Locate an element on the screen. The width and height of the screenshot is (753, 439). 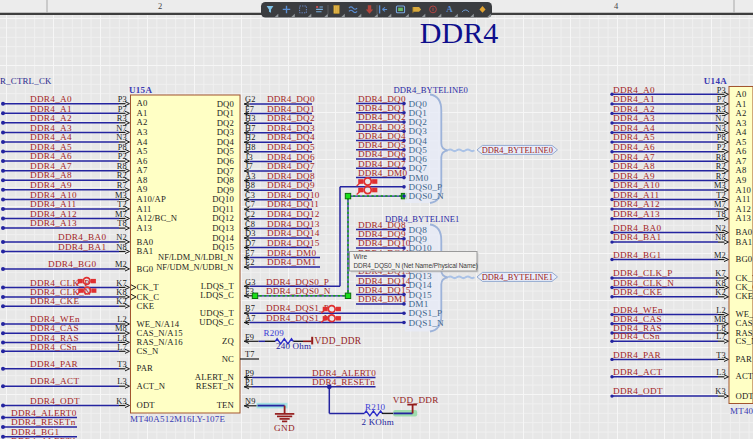
svg-text: D7 is located at coordinates (250, 244).